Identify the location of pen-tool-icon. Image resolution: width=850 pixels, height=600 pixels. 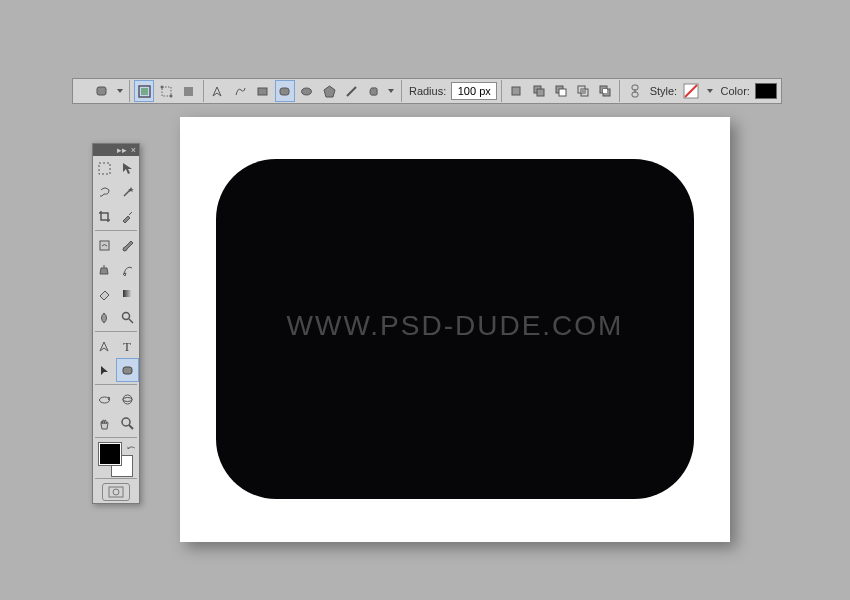
(218, 91).